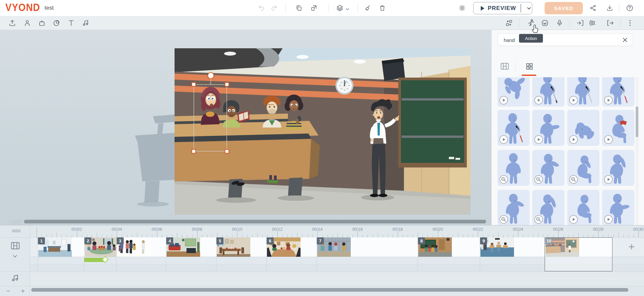  What do you see at coordinates (560, 23) in the screenshot?
I see `dialog-mic-icon` at bounding box center [560, 23].